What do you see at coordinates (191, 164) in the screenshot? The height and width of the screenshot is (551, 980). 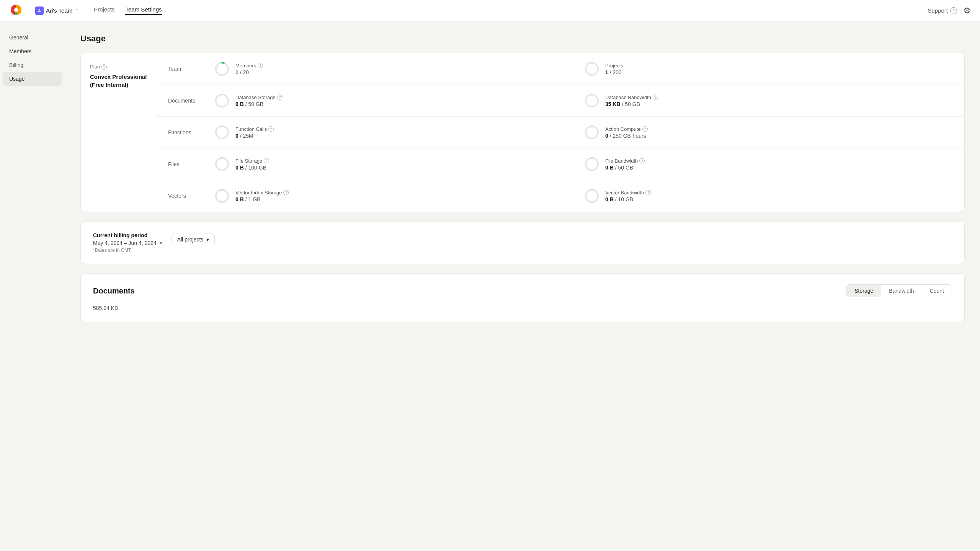 I see `row-category: Files` at bounding box center [191, 164].